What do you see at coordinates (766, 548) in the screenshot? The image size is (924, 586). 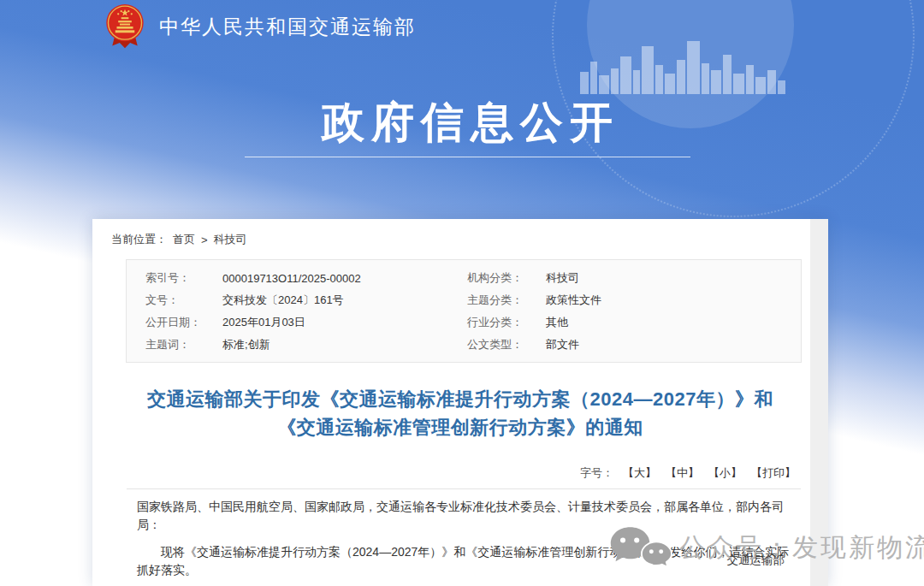 I see `watermark: 公众号：发现新物流` at bounding box center [766, 548].